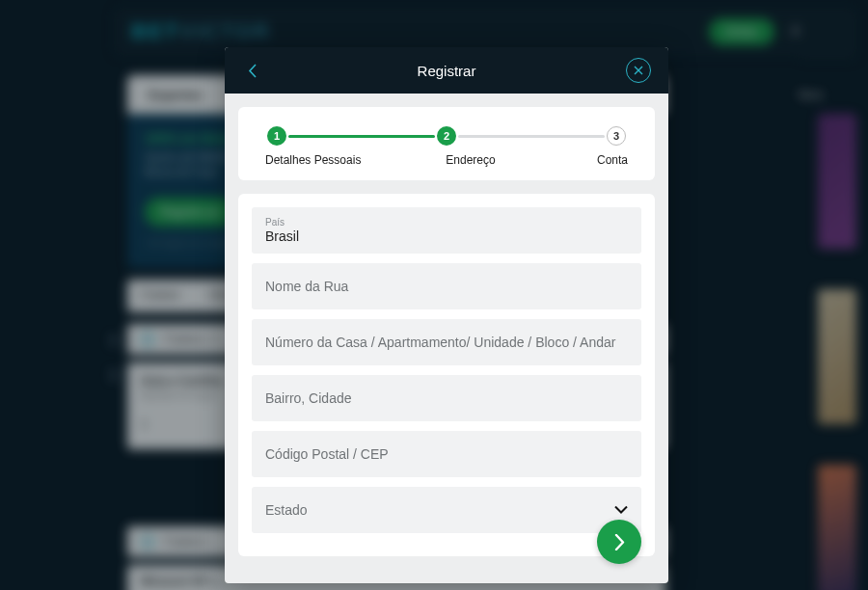 This screenshot has height=590, width=868. I want to click on step-3-label: Conta, so click(594, 160).